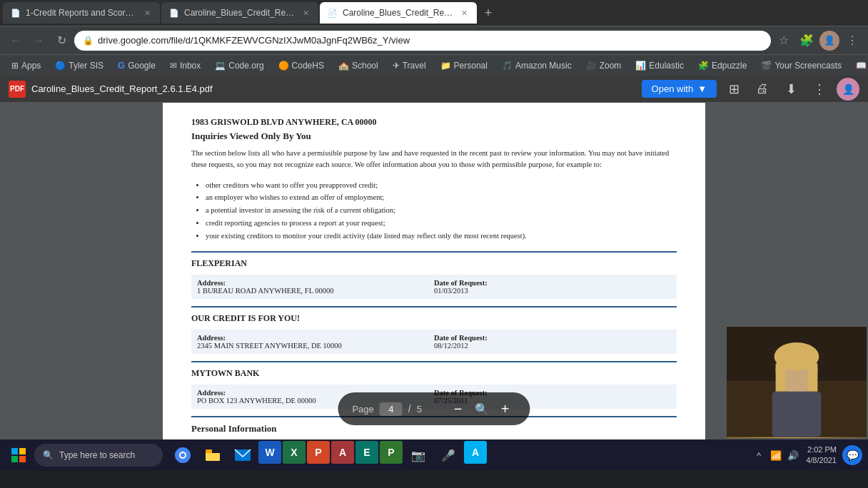 The image size is (868, 488). I want to click on zoom-magnifier-icon: 🔍, so click(482, 410).